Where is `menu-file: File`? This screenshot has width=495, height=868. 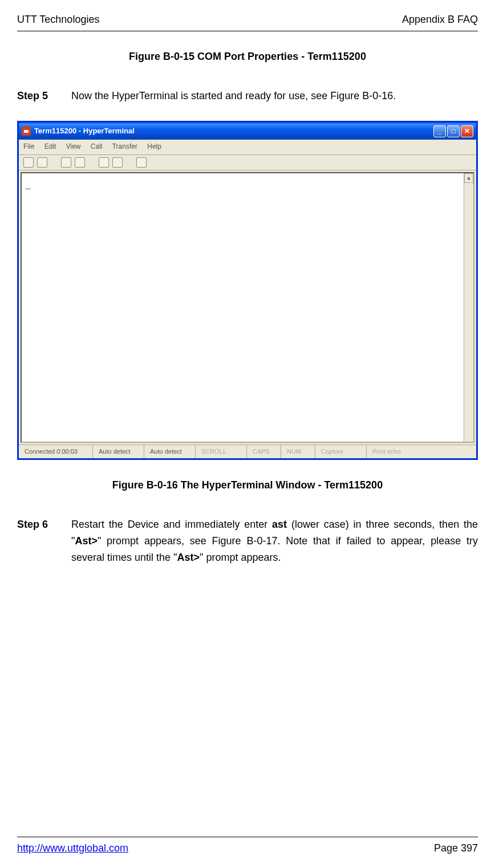
menu-file: File is located at coordinates (29, 146).